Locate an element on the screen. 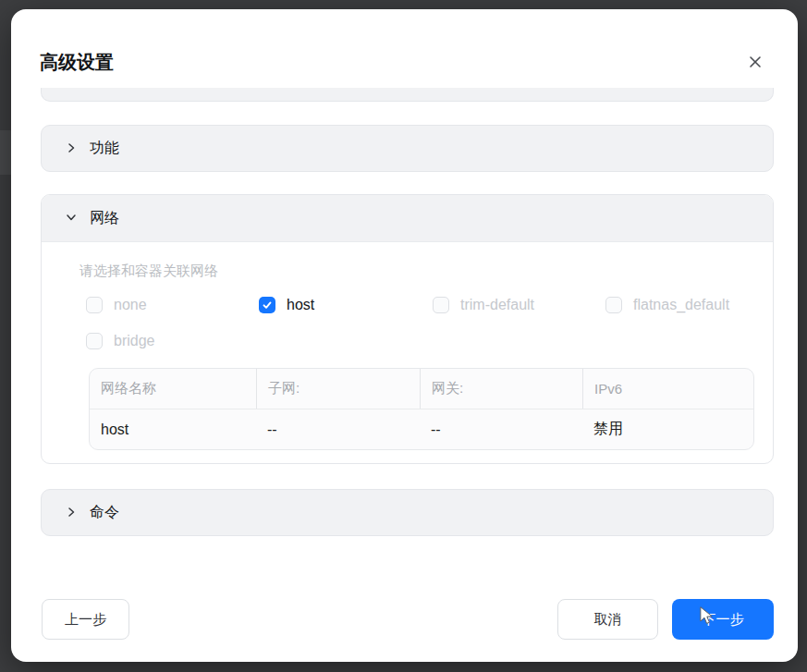 This screenshot has width=807, height=672. cancel-button: 取消 is located at coordinates (608, 619).